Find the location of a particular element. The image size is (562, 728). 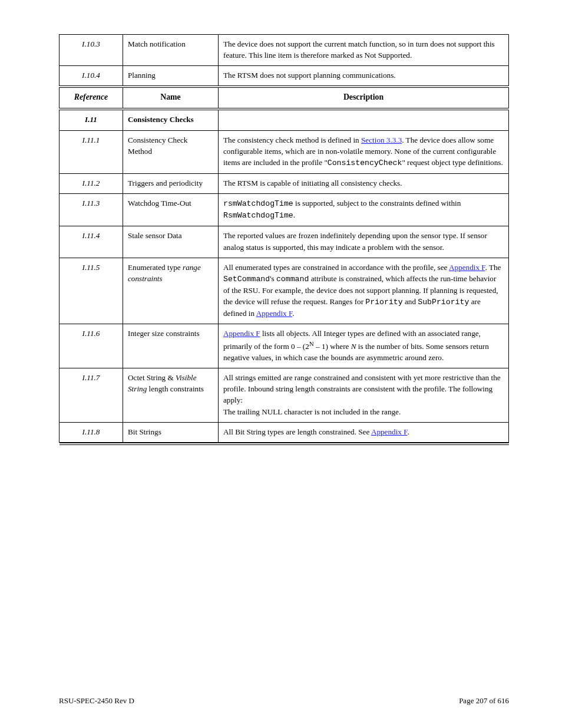

cell-reference: I.11.2 is located at coordinates (91, 183).